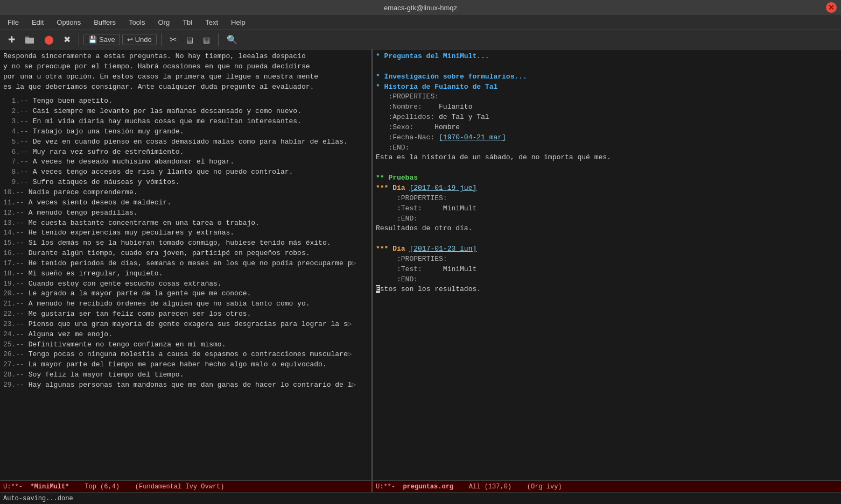 Image resolution: width=841 pixels, height=504 pixels. I want to click on save-button: 💾 Save, so click(102, 40).